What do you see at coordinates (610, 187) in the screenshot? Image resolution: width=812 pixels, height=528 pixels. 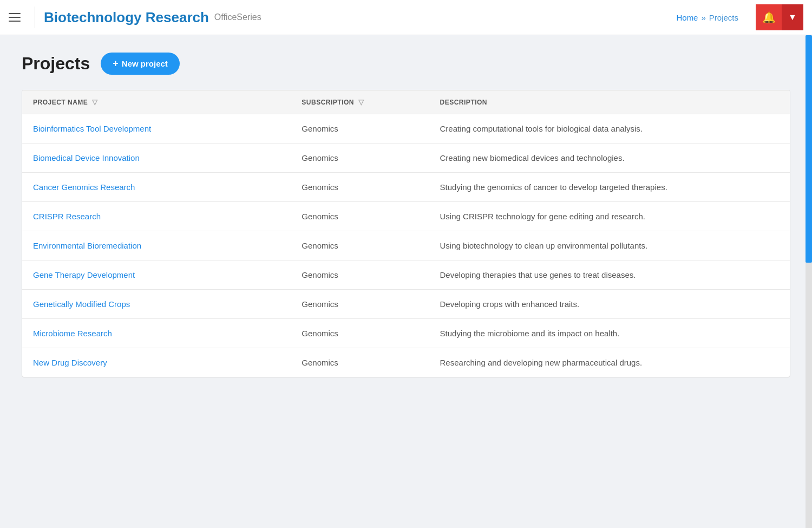 I see `description-cell: Studying the genomics of cancer to devel…` at bounding box center [610, 187].